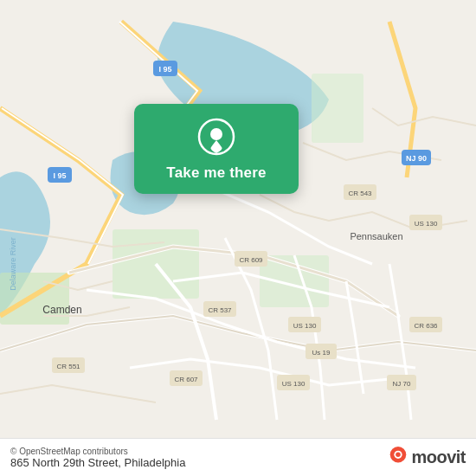 The image size is (476, 476). I want to click on svg-text: CR 609, so click(251, 260).